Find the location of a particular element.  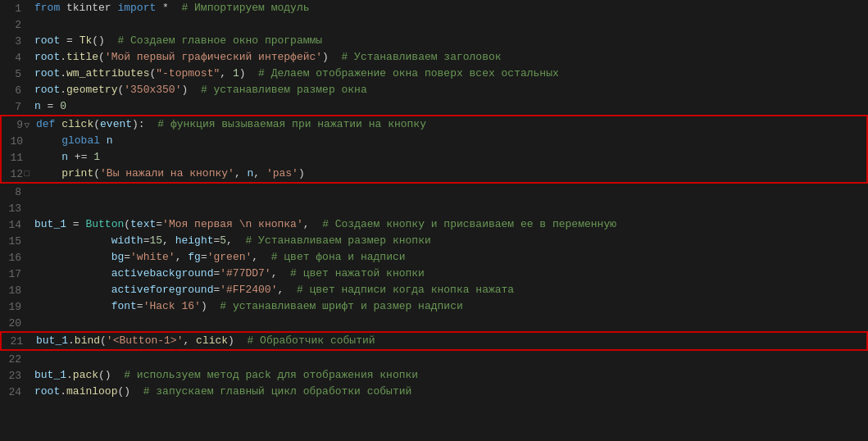

token-fn: Tk is located at coordinates (86, 41).